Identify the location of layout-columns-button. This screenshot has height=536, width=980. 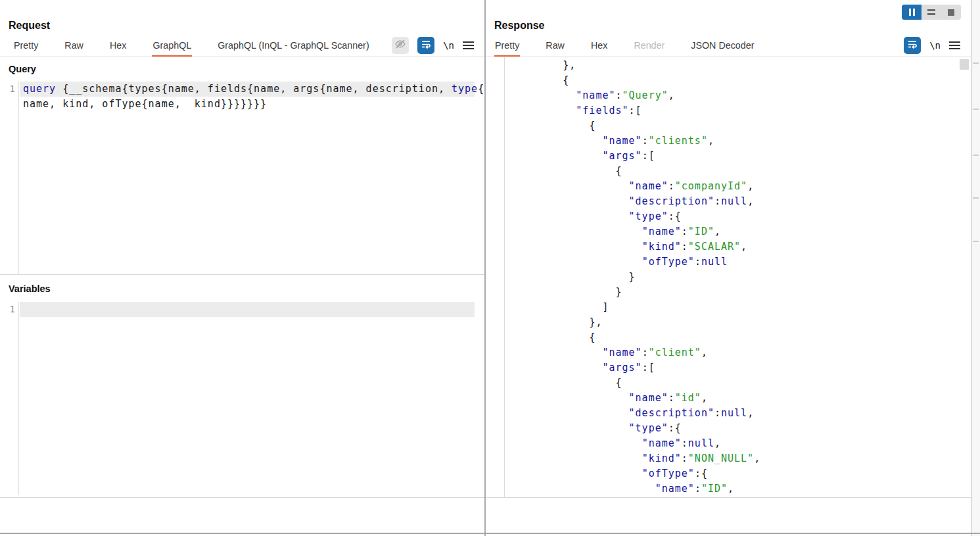
(912, 12).